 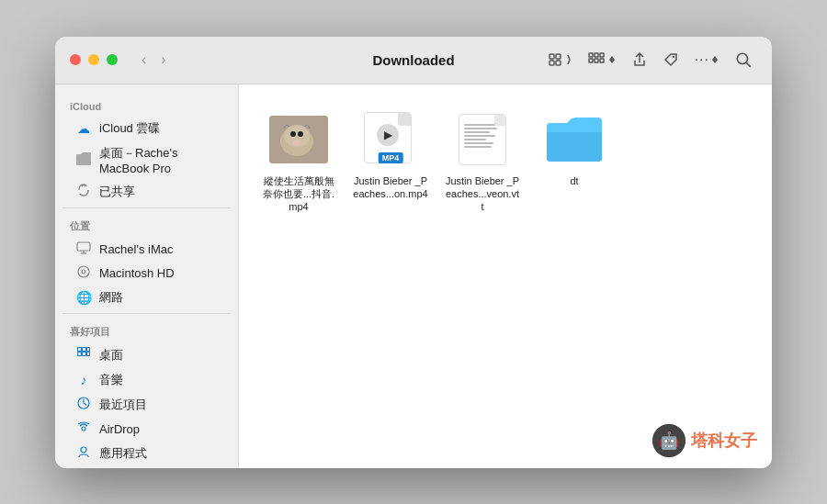 What do you see at coordinates (724, 441) in the screenshot?
I see `watermark-text: 塔科女子` at bounding box center [724, 441].